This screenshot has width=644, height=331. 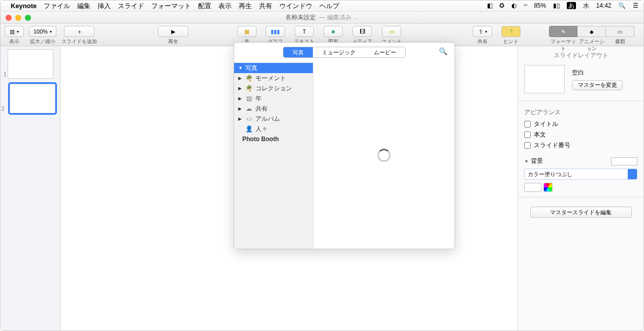 I want to click on slide-number-1: 1, so click(x=5, y=75).